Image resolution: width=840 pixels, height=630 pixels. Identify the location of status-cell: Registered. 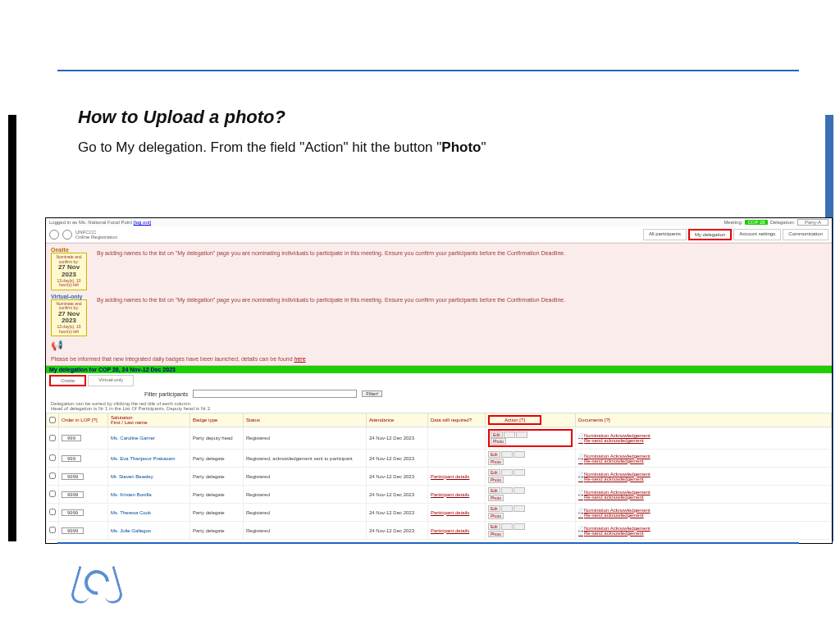
(305, 495).